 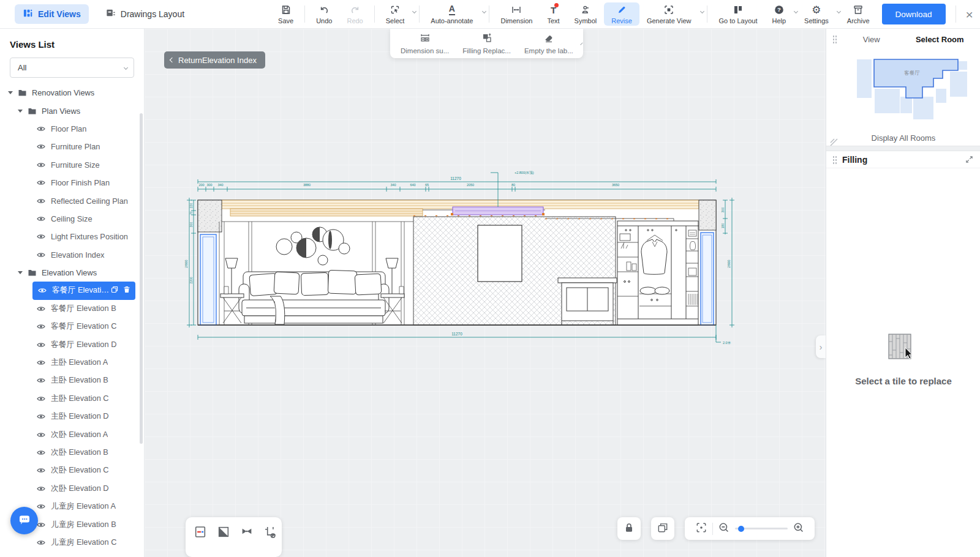 I want to click on resize-handle-icon, so click(x=834, y=142).